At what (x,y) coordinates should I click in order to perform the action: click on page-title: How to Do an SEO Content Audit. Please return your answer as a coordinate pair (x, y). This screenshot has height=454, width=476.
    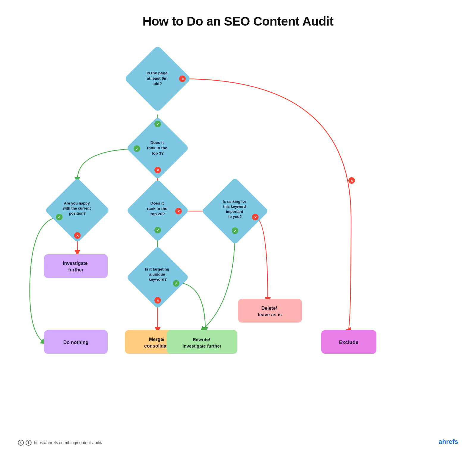
    Looking at the image, I should click on (238, 14).